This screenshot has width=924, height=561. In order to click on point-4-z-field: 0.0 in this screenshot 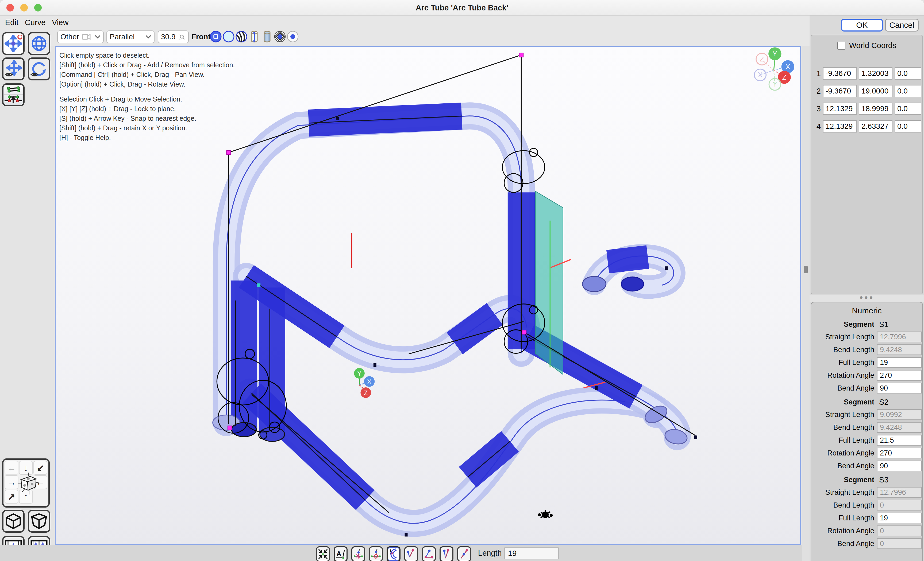, I will do `click(908, 127)`.